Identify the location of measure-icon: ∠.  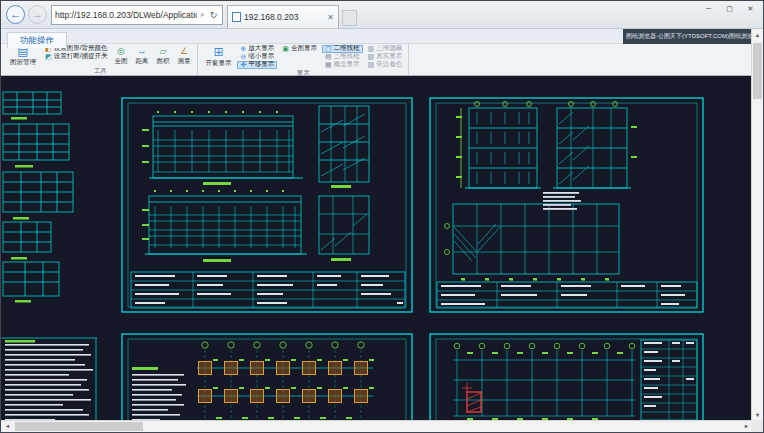
(184, 51).